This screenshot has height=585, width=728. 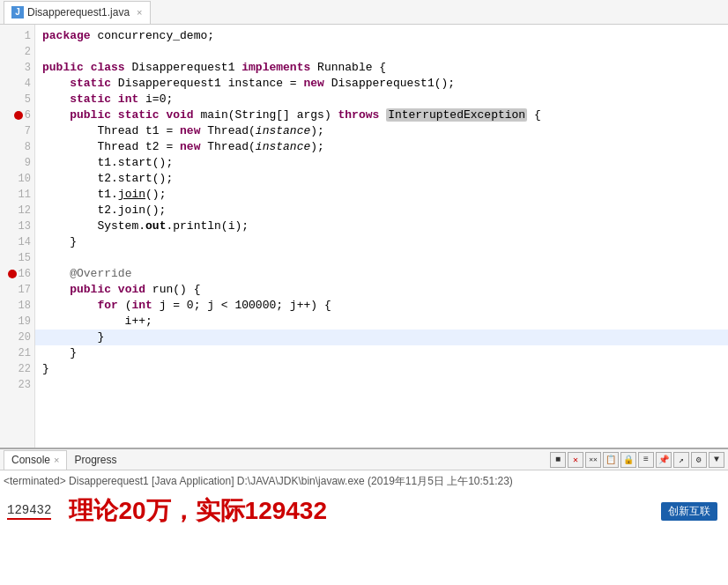 What do you see at coordinates (382, 226) in the screenshot?
I see `code-line-13: System.out.println(i);` at bounding box center [382, 226].